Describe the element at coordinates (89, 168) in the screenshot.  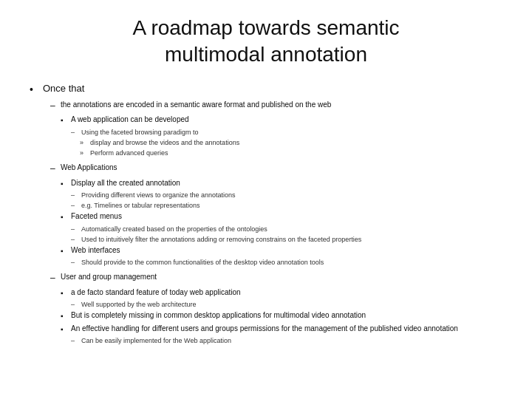
I see `section-2-label: Web Applications` at that location.